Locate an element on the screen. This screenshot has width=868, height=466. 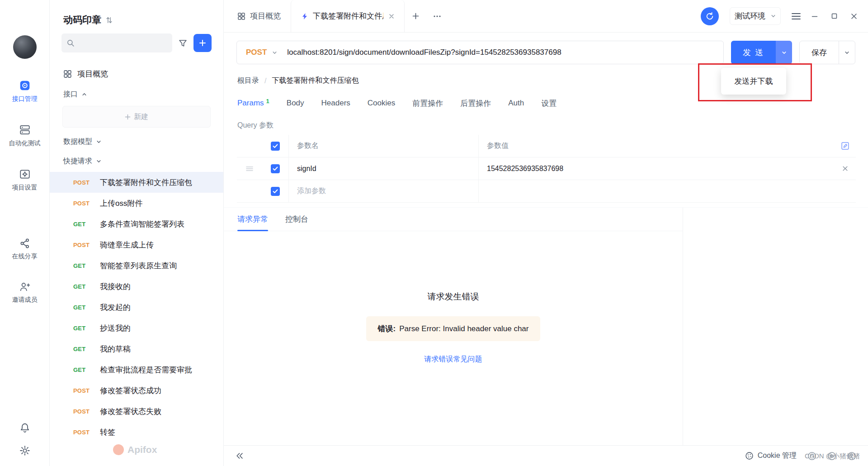
keyboard-shortcuts-icon is located at coordinates (832, 456).